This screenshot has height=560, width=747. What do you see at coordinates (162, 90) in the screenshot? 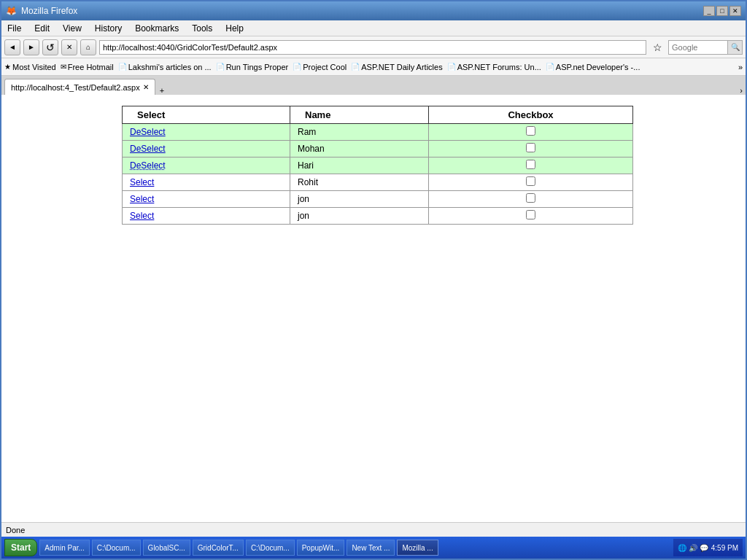
I see `new-tab-button: +` at bounding box center [162, 90].